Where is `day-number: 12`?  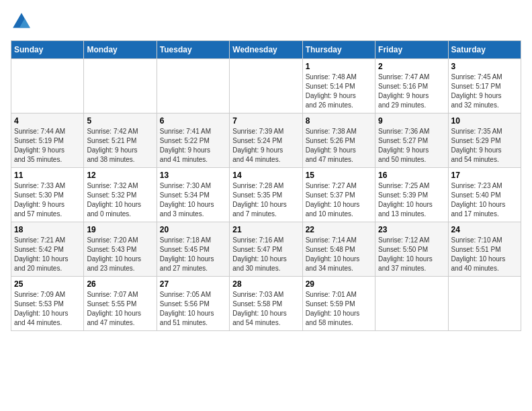
day-number: 12 is located at coordinates (120, 175).